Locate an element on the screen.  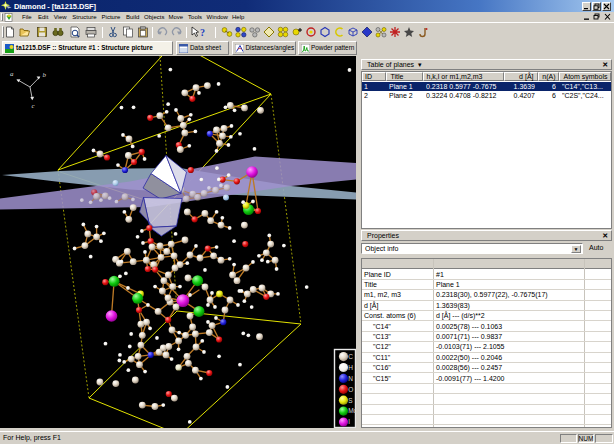
svg-text: Mo is located at coordinates (352, 410).